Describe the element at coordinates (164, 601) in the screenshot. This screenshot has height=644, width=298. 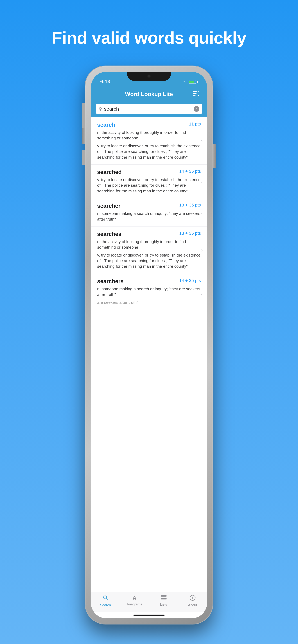
I see `tab-lists: Lists` at that location.